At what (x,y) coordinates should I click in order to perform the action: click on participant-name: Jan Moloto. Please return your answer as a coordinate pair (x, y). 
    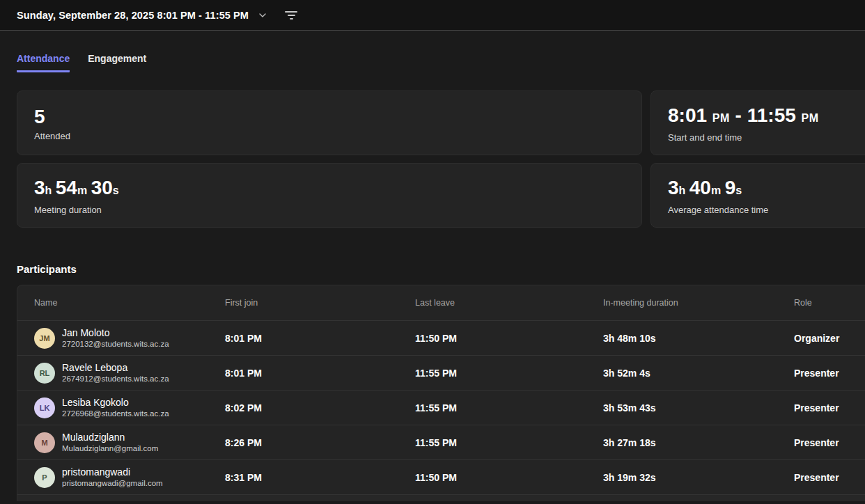
    Looking at the image, I should click on (116, 333).